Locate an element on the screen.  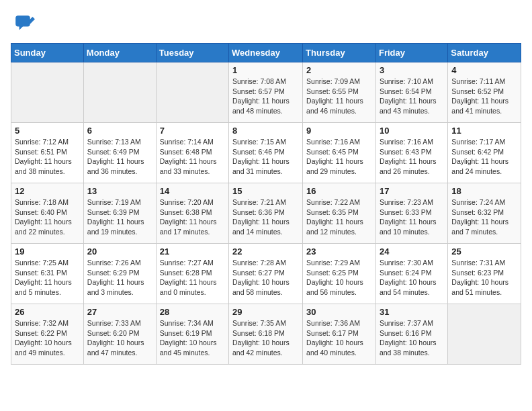
day-number: 15 is located at coordinates (266, 191).